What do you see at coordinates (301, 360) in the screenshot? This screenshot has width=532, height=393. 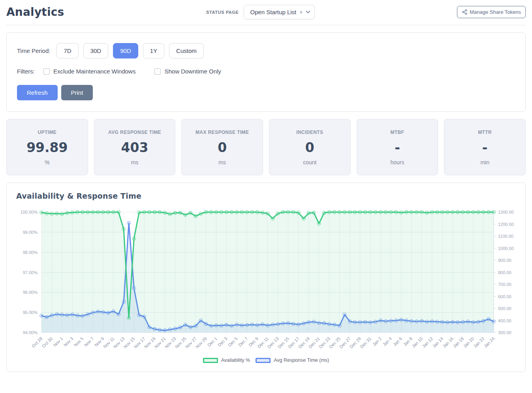 I see `legend-label: Avg Response Time (ms)` at bounding box center [301, 360].